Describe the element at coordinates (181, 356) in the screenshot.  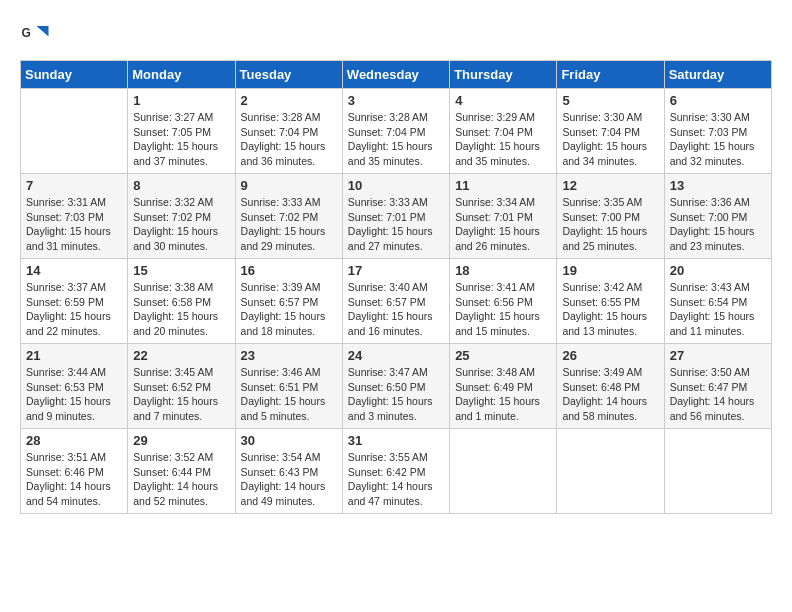
I see `day-number: 22` at that location.